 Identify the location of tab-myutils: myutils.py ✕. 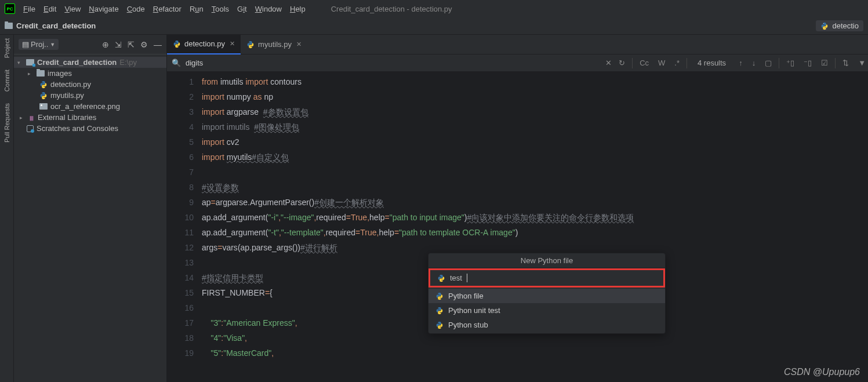
(274, 45).